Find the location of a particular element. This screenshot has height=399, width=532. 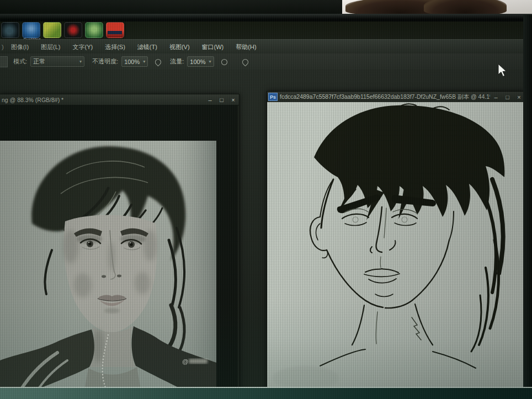

person-hair-silhouette is located at coordinates (465, 7).